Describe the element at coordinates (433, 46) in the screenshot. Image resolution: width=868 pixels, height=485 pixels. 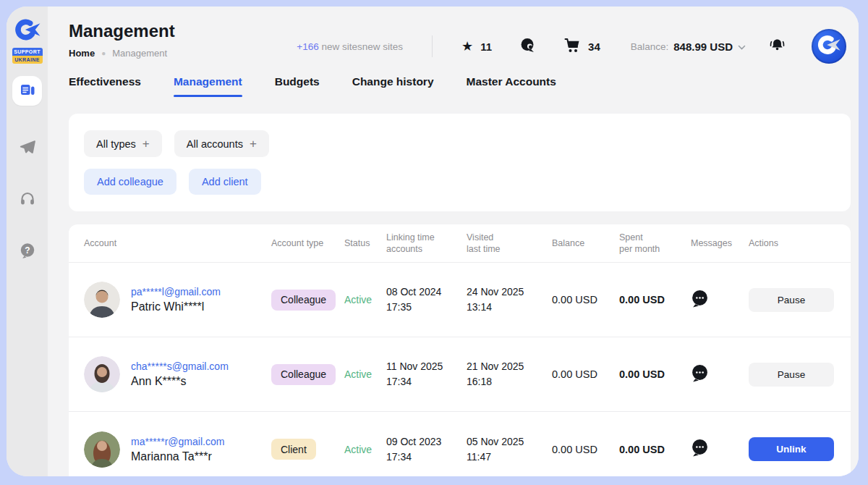
I see `header-divider` at that location.